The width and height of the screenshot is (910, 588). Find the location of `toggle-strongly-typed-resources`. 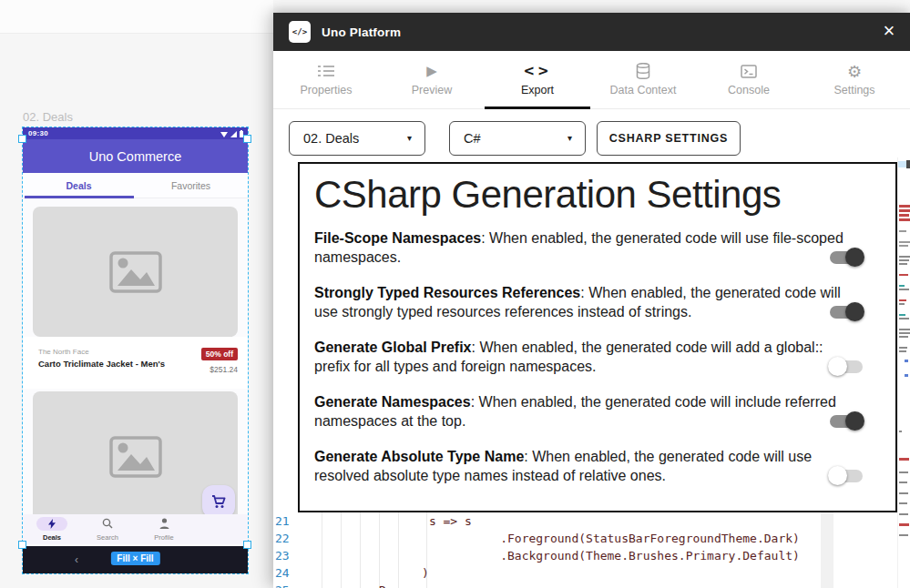

toggle-strongly-typed-resources is located at coordinates (846, 312).